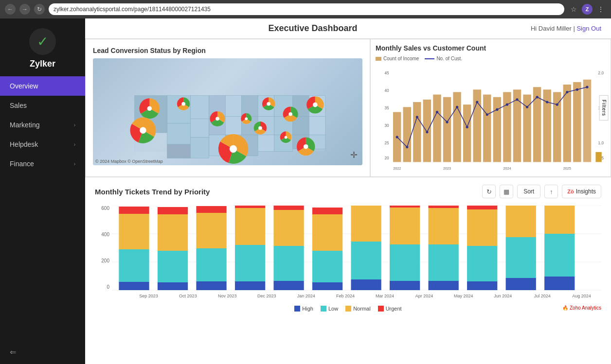  Describe the element at coordinates (306, 9) in the screenshot. I see `address-bar: zylker.zohoanalyticsportal.com/page/1811…` at that location.